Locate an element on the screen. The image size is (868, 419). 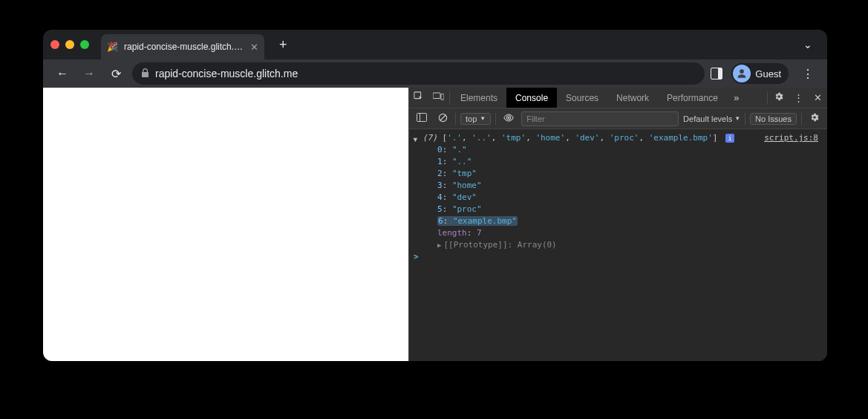
array-entry-row: 2: "tmp" is located at coordinates (618, 174).